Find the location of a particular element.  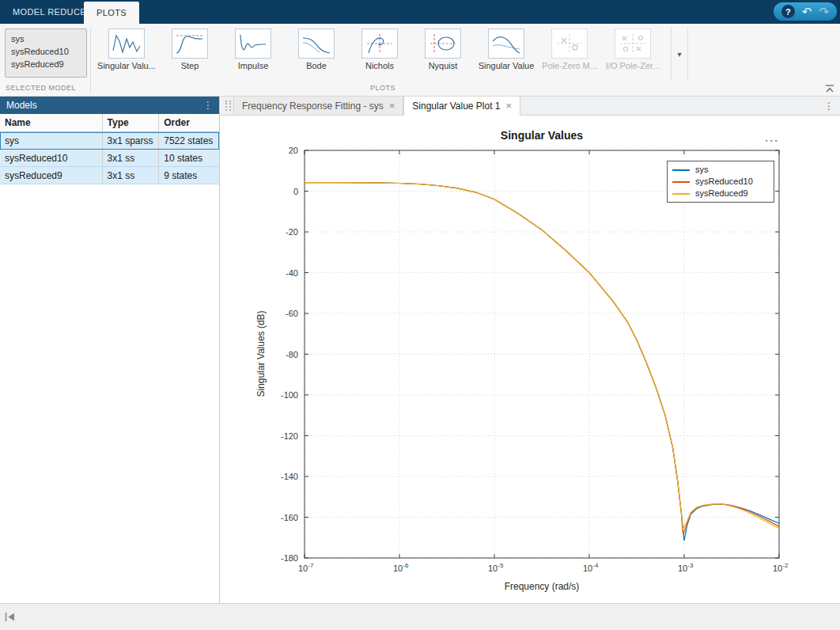

column-header-type: Type is located at coordinates (131, 123).